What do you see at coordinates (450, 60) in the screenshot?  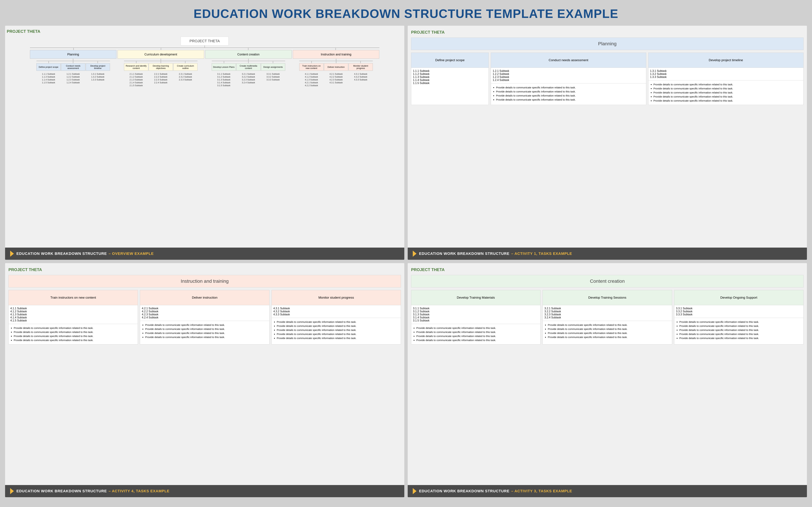 I see `col-define-header: Define project scope` at bounding box center [450, 60].